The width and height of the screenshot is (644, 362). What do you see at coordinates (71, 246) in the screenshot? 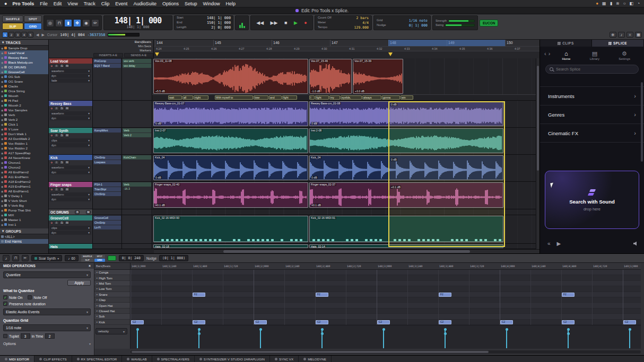
I see `track-header: Hats` at bounding box center [71, 246].